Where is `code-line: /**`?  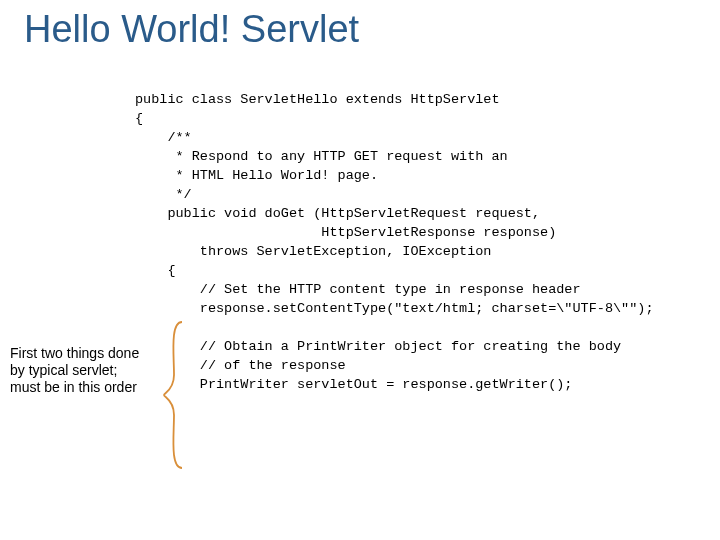 code-line: /** is located at coordinates (164, 138).